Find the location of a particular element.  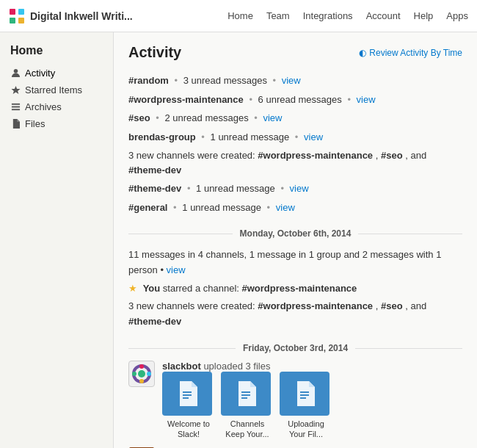

star-filled-icon: ★ is located at coordinates (133, 288).